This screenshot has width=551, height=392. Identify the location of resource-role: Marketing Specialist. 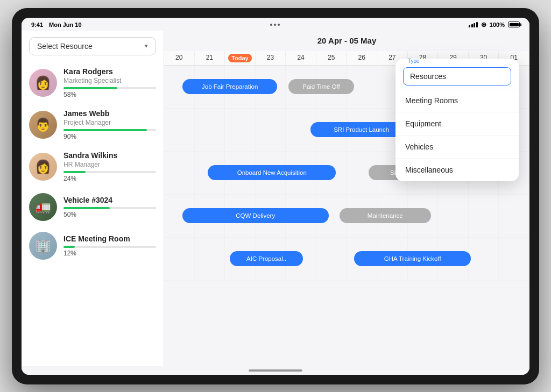
(110, 81).